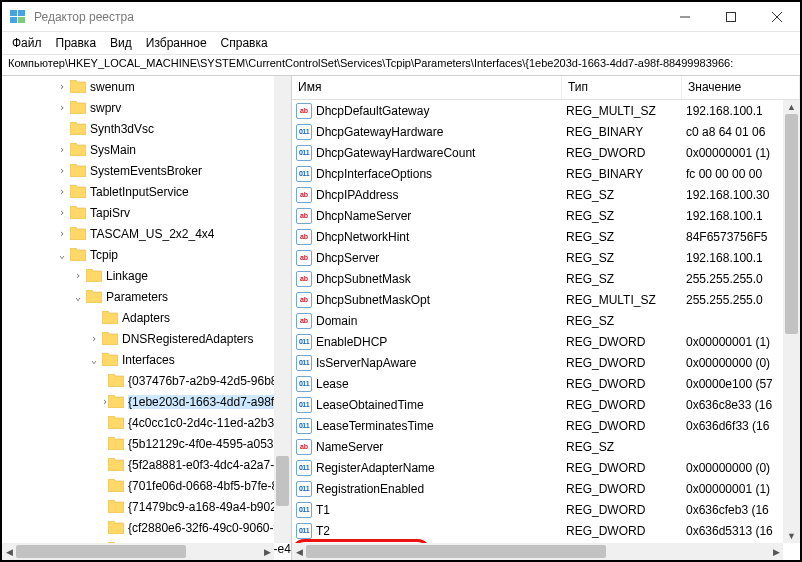  Describe the element at coordinates (546, 152) in the screenshot. I see `value-row: 011DhcpGatewayHardwareCountREG_DWORD0x00…` at that location.